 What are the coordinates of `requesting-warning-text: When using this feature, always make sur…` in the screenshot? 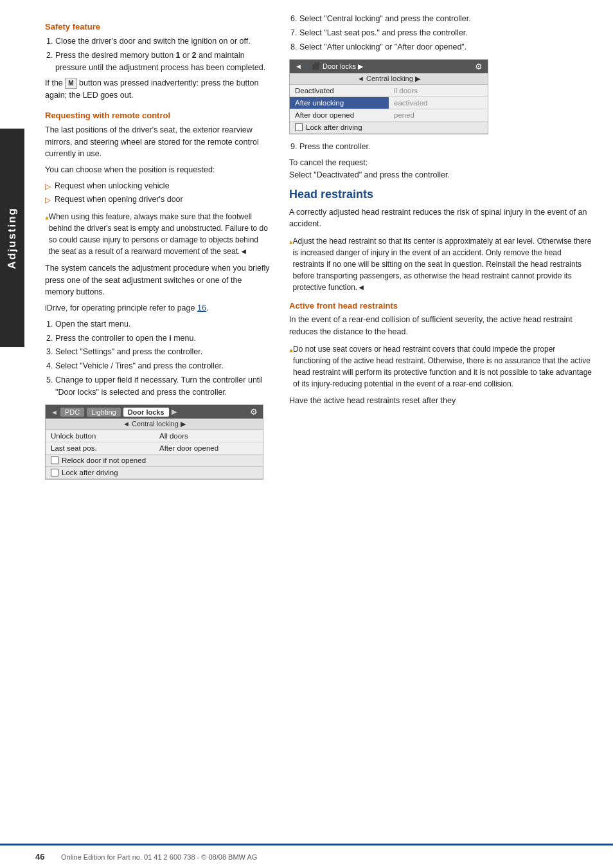 It's located at (159, 234).